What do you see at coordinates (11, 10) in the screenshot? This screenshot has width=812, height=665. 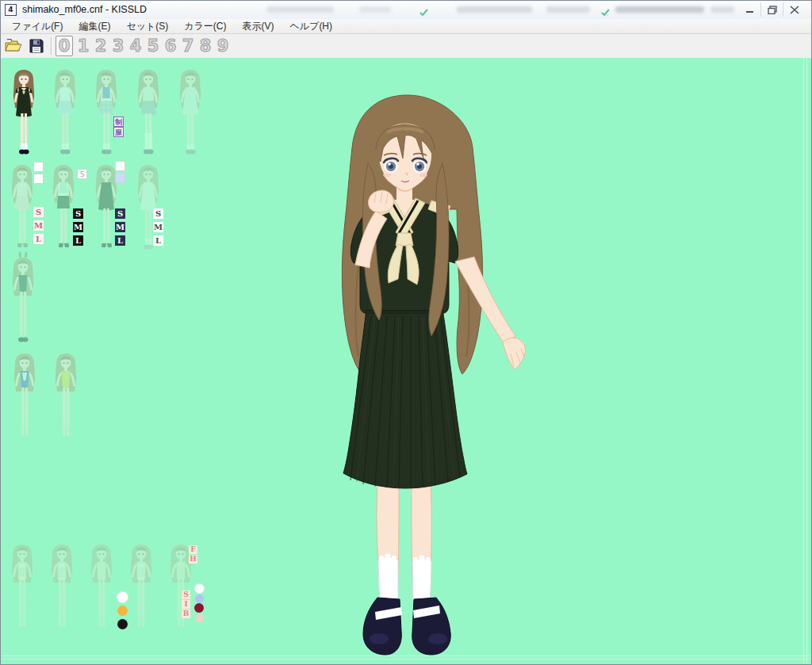 I see `app-icon: 4` at bounding box center [11, 10].